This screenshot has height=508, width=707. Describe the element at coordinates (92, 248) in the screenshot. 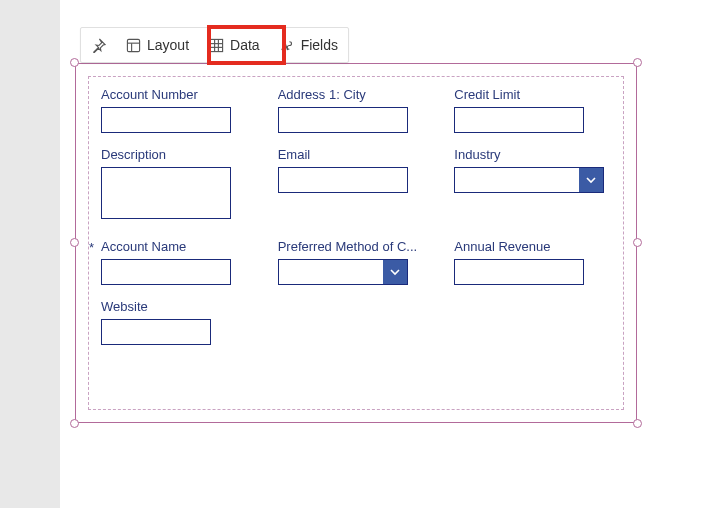

I see `required-indicator: *` at that location.